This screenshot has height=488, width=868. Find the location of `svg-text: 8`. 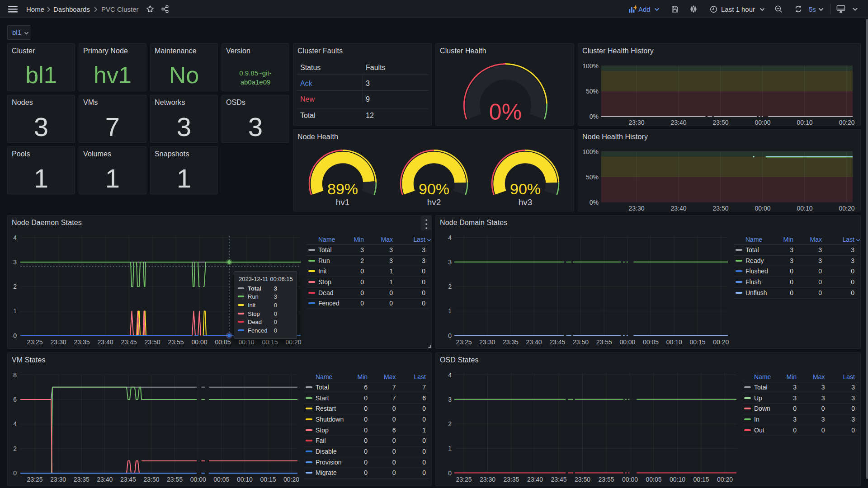

svg-text: 8 is located at coordinates (15, 375).